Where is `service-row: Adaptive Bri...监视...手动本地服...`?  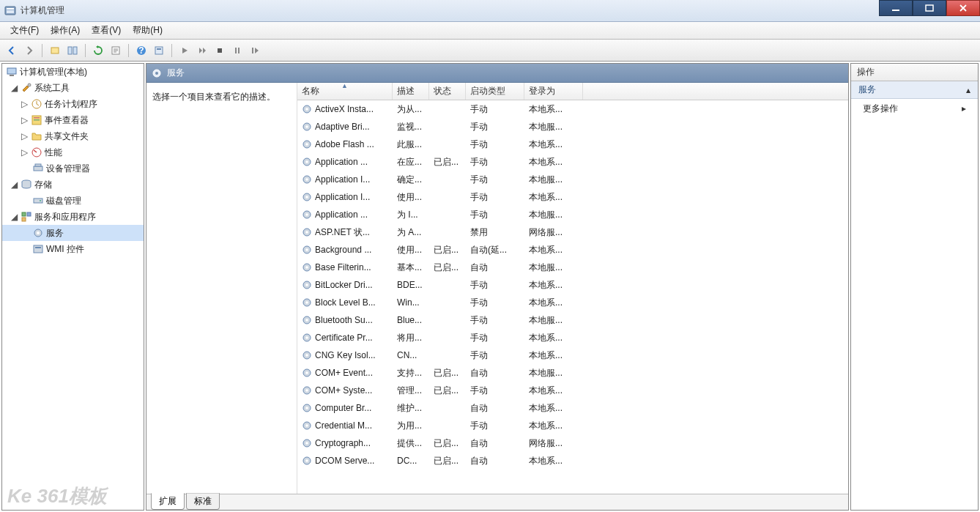 service-row: Adaptive Bri...监视...手动本地服... is located at coordinates (573, 127).